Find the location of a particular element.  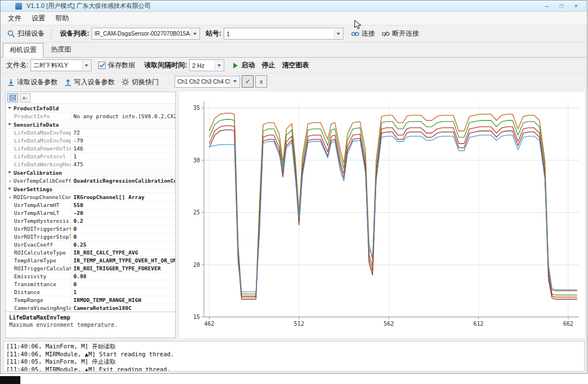

property-value: CameraRotation180C is located at coordinates (123, 308).